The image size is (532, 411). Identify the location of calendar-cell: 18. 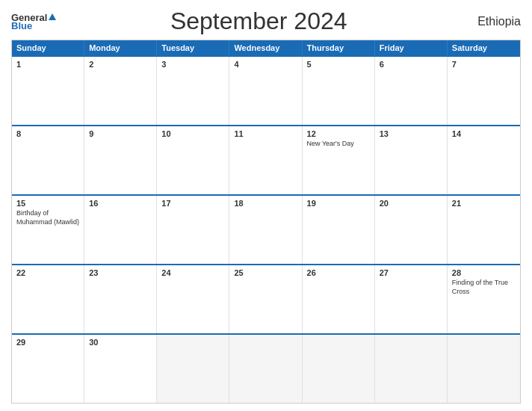
(266, 230).